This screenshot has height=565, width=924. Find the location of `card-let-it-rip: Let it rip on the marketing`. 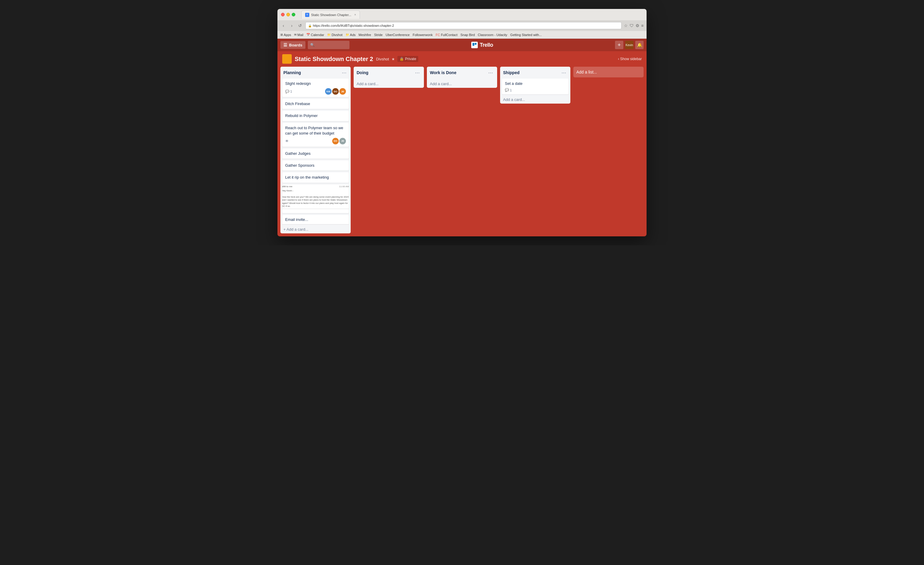

card-let-it-rip: Let it rip on the marketing is located at coordinates (316, 178).